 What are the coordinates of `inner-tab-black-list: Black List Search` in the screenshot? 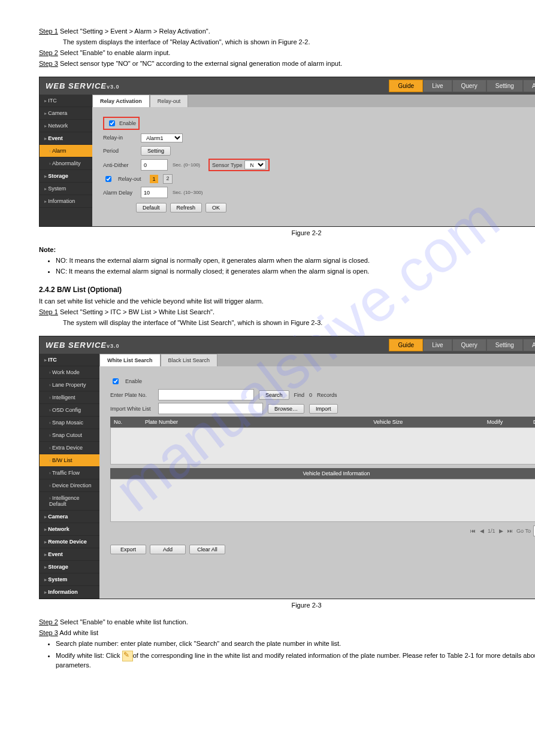 It's located at (189, 360).